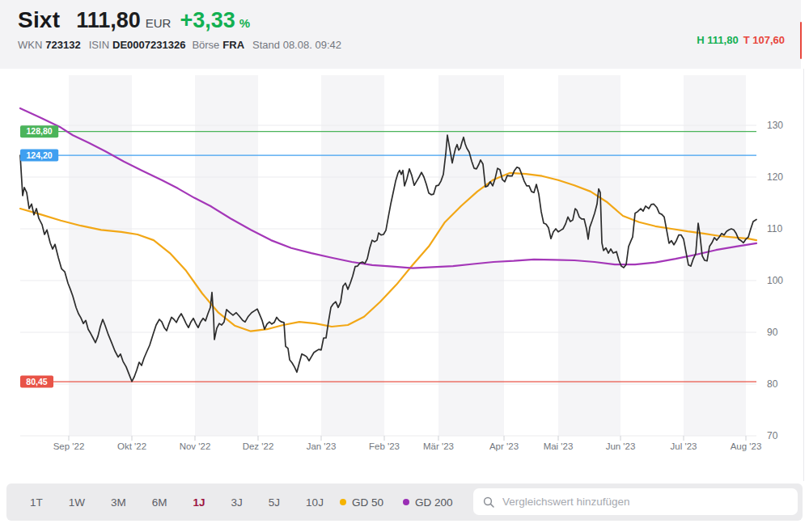 Image resolution: width=809 pixels, height=532 pixels. What do you see at coordinates (684, 446) in the screenshot?
I see `x-axis-label: Jul '23` at bounding box center [684, 446].